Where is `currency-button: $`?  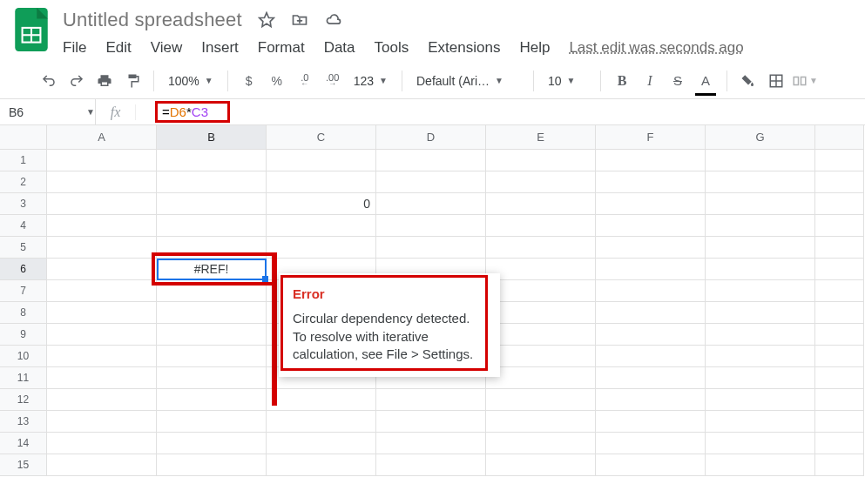 currency-button: $ is located at coordinates (249, 81).